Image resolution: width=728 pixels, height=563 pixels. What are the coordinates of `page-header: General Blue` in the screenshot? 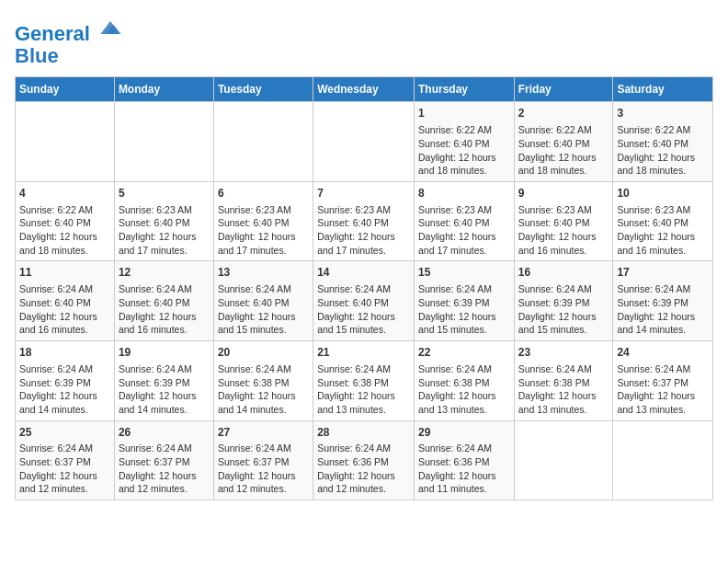 It's located at (364, 40).